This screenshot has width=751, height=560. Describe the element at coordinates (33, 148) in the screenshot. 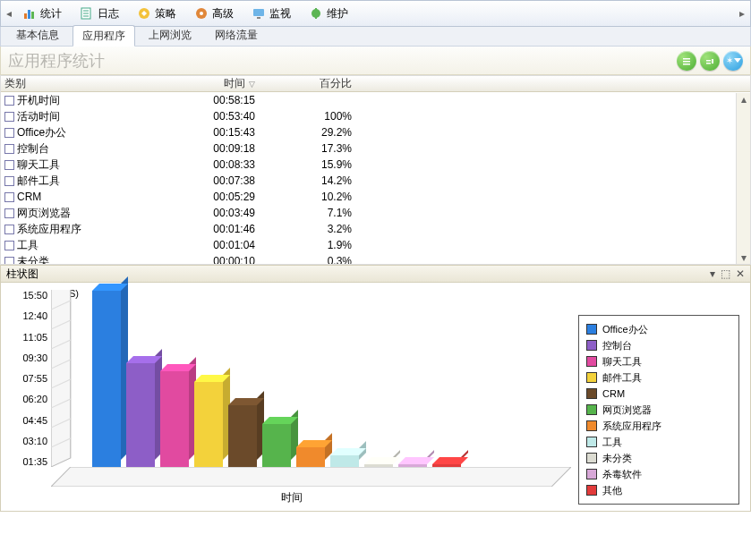

I see `row-category: 控制台` at that location.